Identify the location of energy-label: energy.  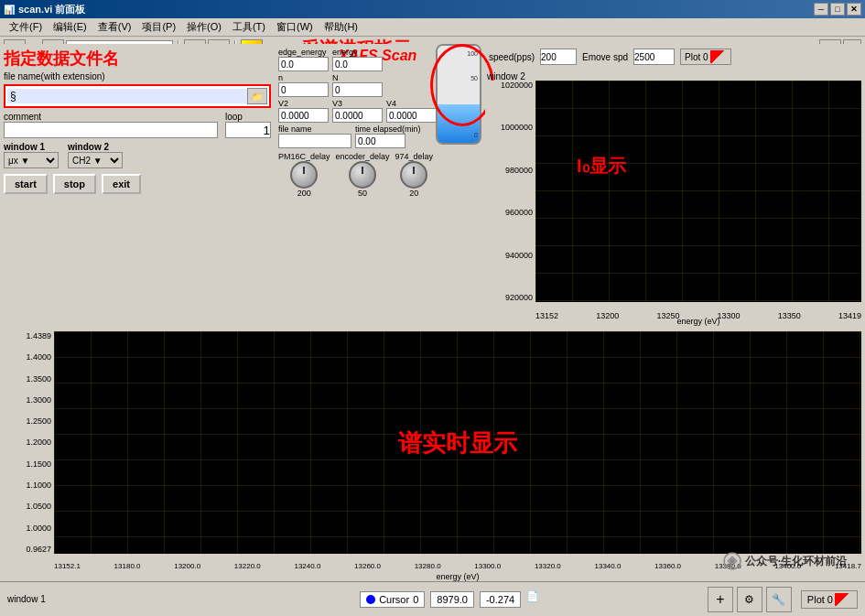
(357, 52).